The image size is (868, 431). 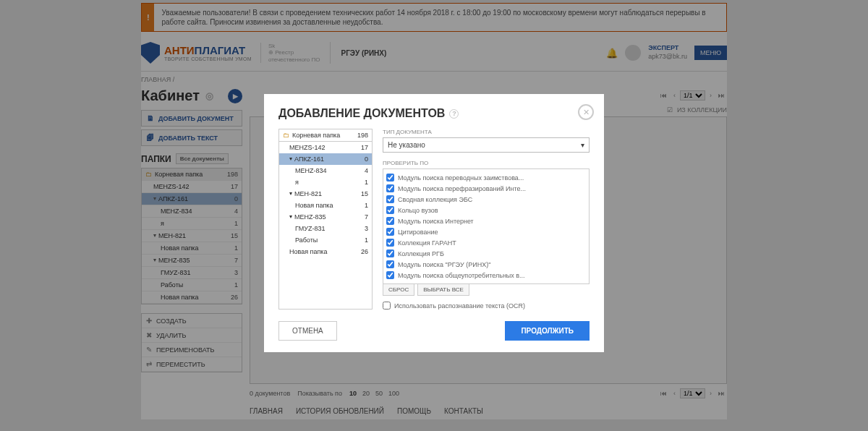 I want to click on modal-folder-row: Работы1, so click(x=326, y=240).